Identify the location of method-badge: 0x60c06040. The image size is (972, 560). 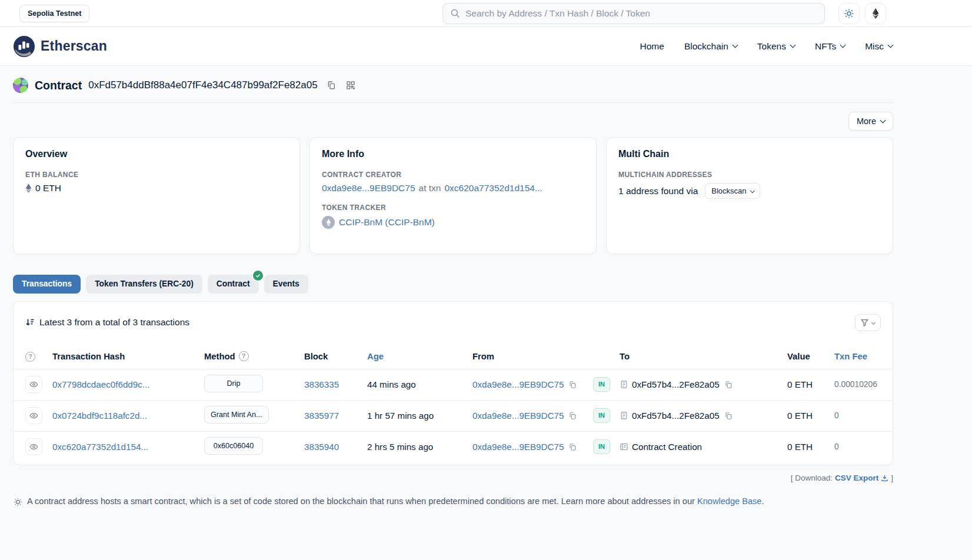
(234, 446).